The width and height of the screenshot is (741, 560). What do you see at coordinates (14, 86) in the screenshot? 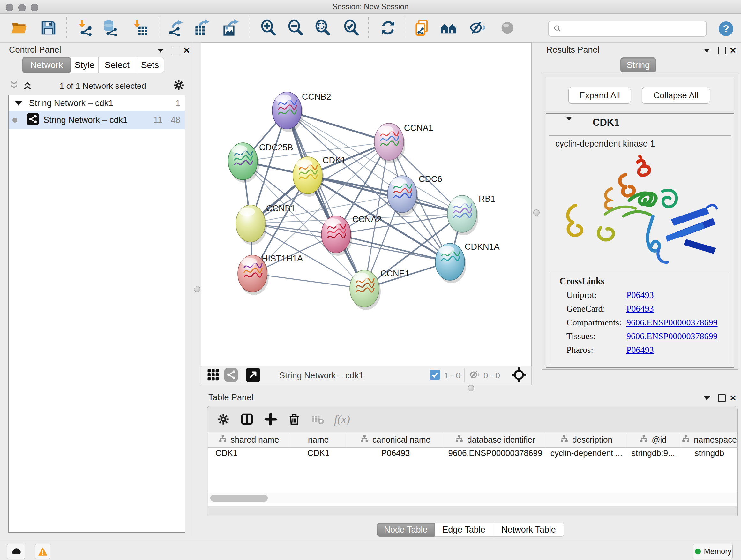
I see `collapse-all-networks-icon` at bounding box center [14, 86].